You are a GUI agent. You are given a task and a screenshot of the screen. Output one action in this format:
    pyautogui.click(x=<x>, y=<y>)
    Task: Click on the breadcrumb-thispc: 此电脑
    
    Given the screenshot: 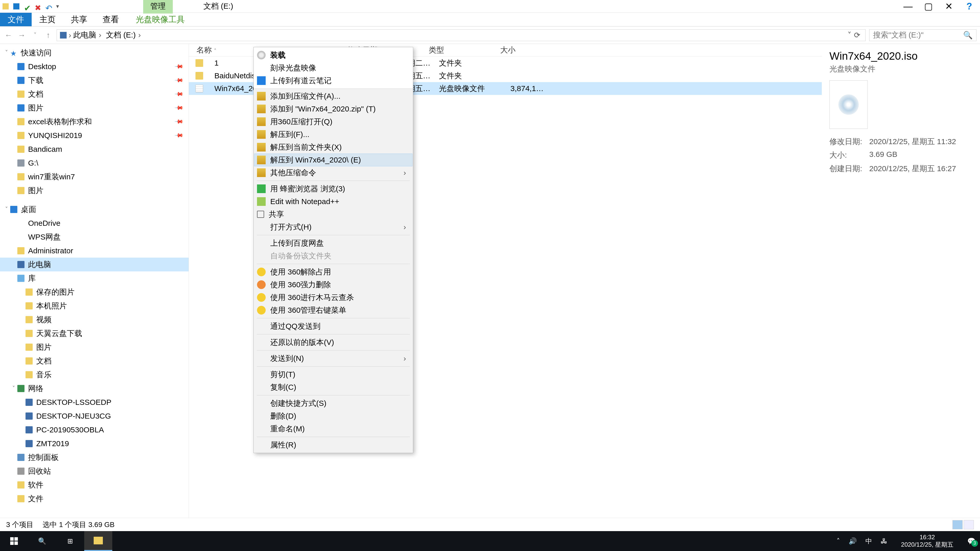 What is the action you would take?
    pyautogui.click(x=89, y=35)
    